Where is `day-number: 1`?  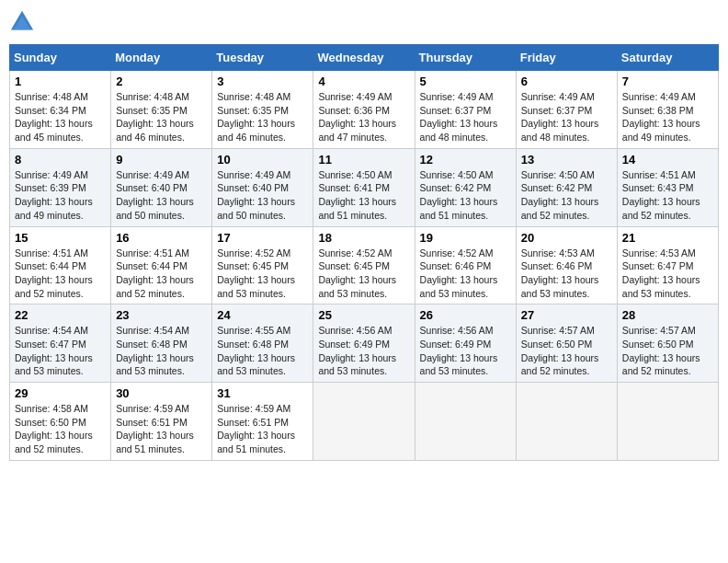 day-number: 1 is located at coordinates (61, 81).